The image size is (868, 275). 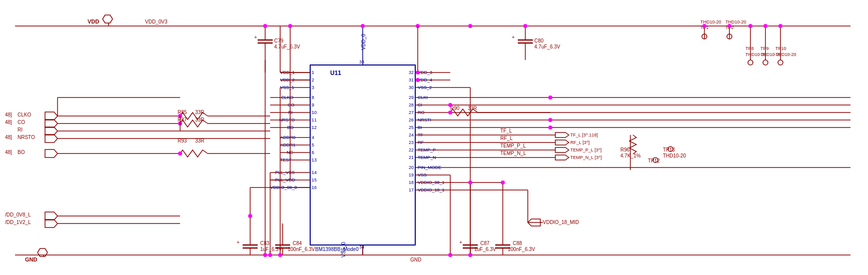 I want to click on svg-text: 28, so click(x=411, y=105).